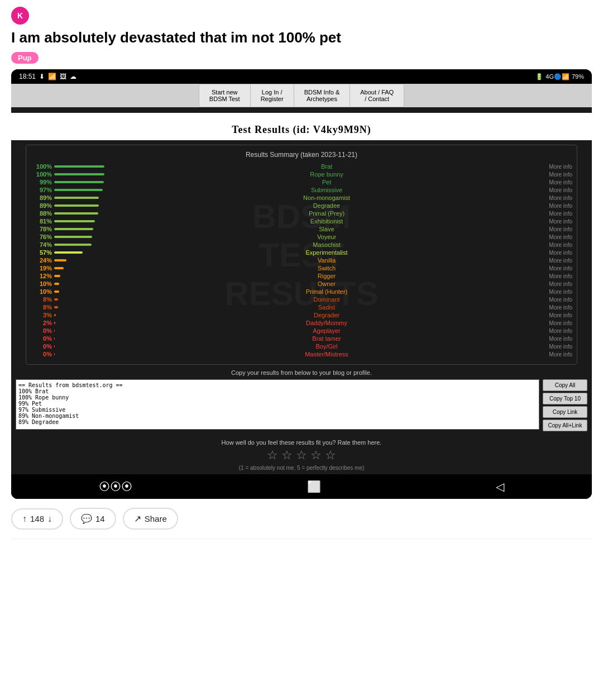 The image size is (603, 700). What do you see at coordinates (327, 174) in the screenshot?
I see `result-label: Rope bunny` at bounding box center [327, 174].